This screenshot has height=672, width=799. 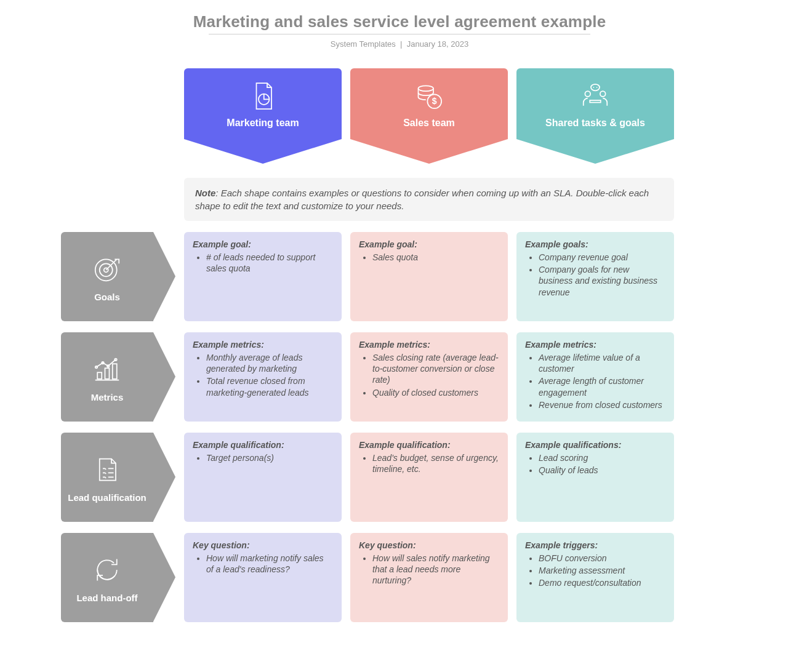 What do you see at coordinates (263, 277) in the screenshot?
I see `cell-goals-marketing: Example goal: # of leads needed to suppo…` at bounding box center [263, 277].